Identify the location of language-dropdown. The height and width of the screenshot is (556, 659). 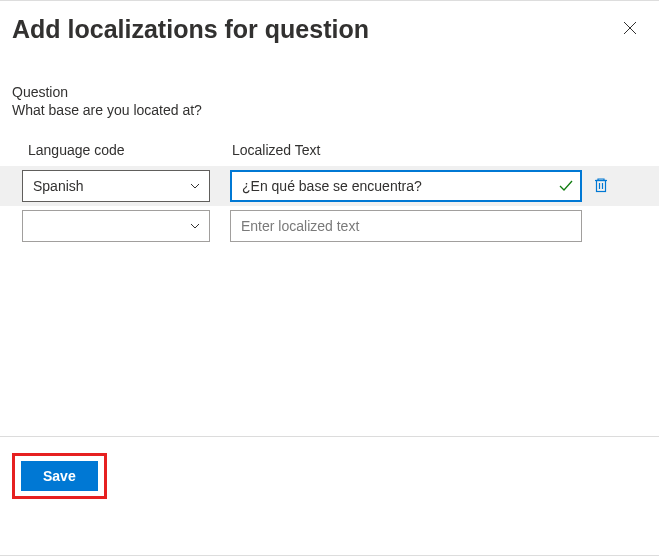
(116, 226).